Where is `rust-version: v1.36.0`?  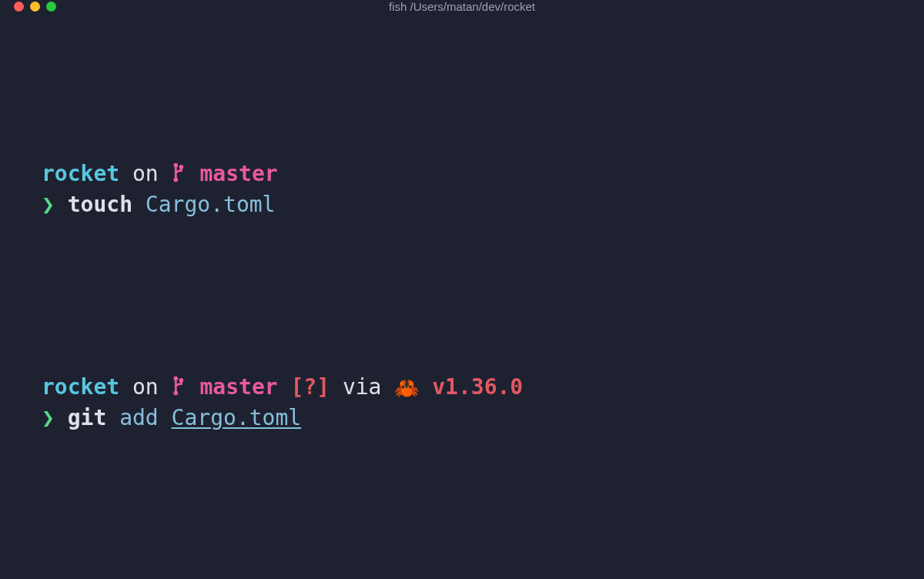
rust-version: v1.36.0 is located at coordinates (471, 387).